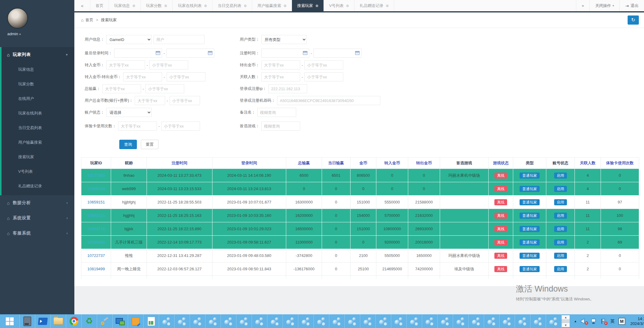  What do you see at coordinates (38, 186) in the screenshot?
I see `sidebar-item-礼品赠送记录: 礼品赠送记录` at bounding box center [38, 186].